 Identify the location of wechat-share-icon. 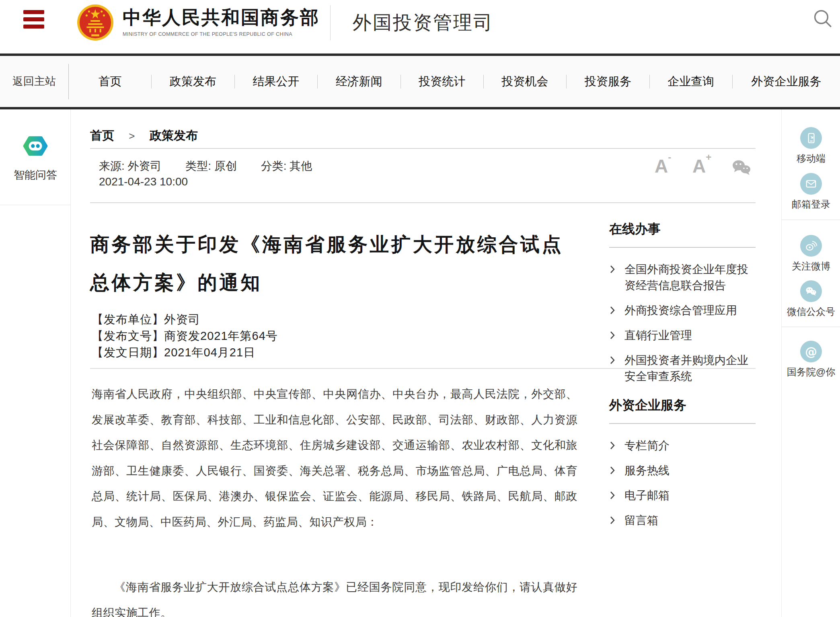
(741, 167).